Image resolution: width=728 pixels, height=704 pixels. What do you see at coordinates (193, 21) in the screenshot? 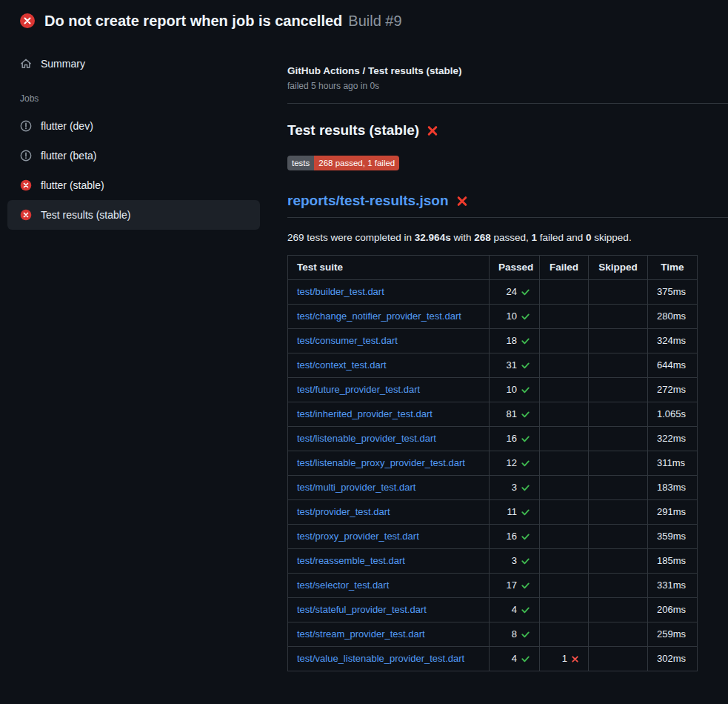
I see `page-title: Do not create report when job is cancell…` at bounding box center [193, 21].